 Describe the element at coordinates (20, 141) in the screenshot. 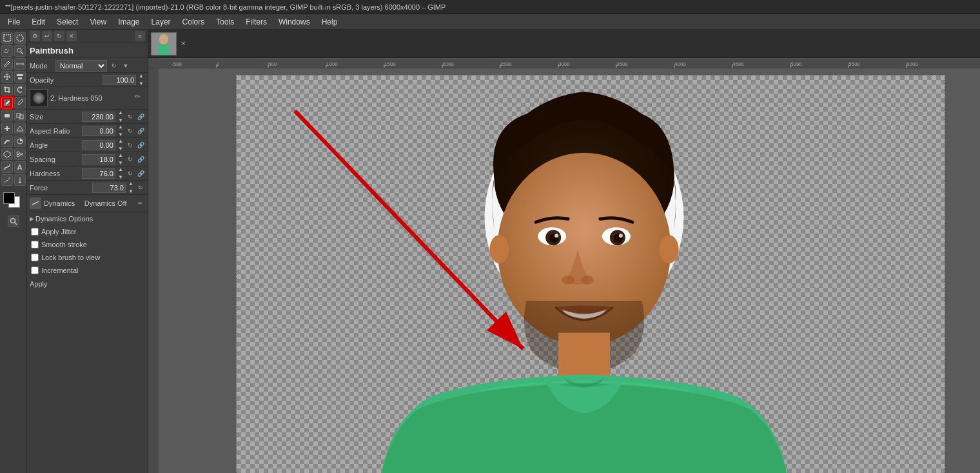

I see `tool-dodge-burn` at that location.